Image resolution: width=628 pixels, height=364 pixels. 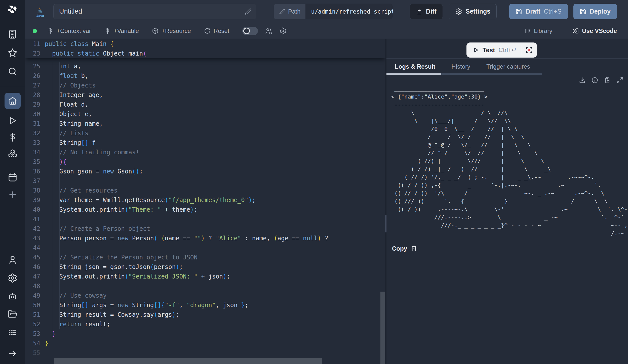 What do you see at coordinates (69, 31) in the screenshot?
I see `add-context-var-button: +Context var` at bounding box center [69, 31].